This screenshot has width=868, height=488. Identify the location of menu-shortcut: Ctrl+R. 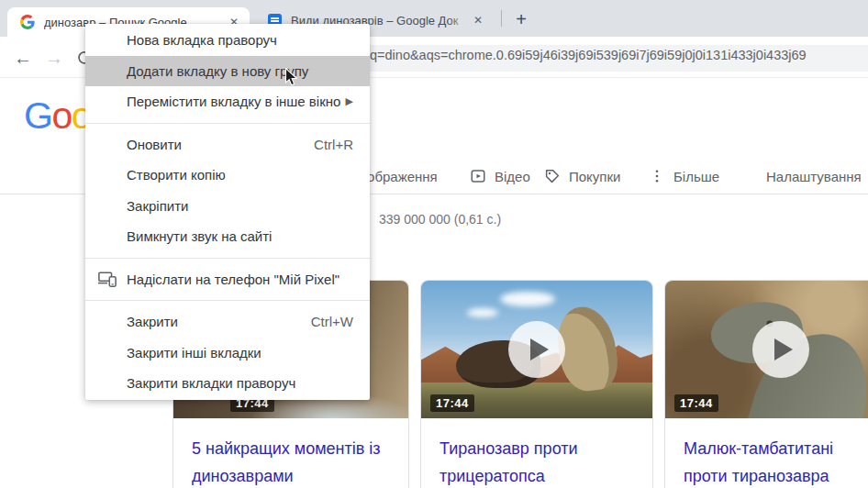
(334, 145).